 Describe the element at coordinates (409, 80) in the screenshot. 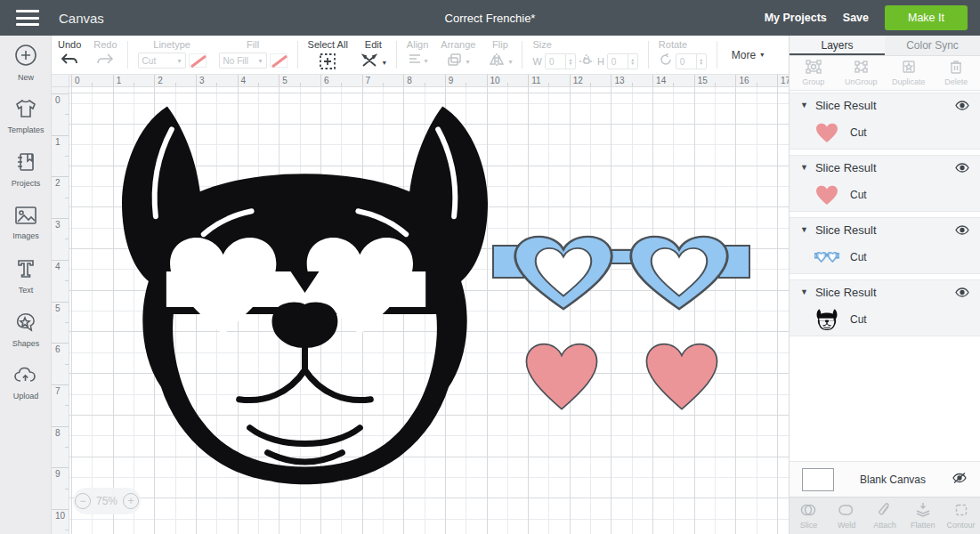

I see `ruler-label: 8` at that location.